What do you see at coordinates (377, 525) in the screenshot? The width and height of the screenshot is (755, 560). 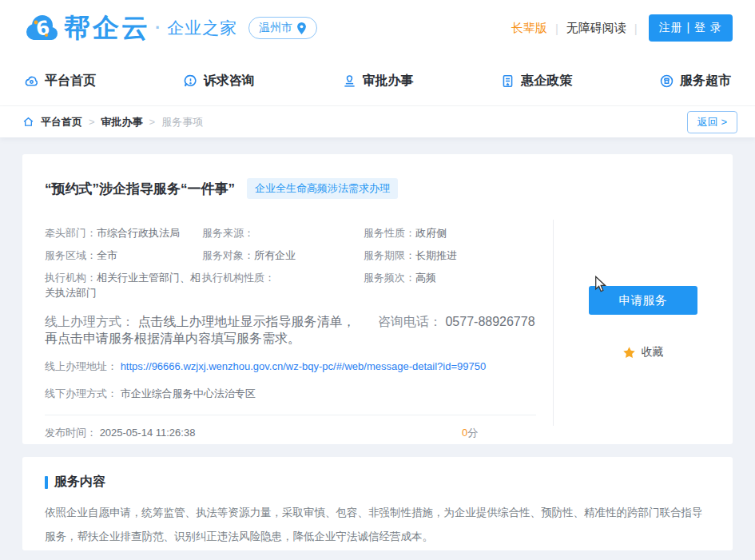 I see `section-body-text: 依照企业自愿申请，统筹监管、执法等资源力量，采取审慎、包容、非强制性措施，为企业…` at bounding box center [377, 525].